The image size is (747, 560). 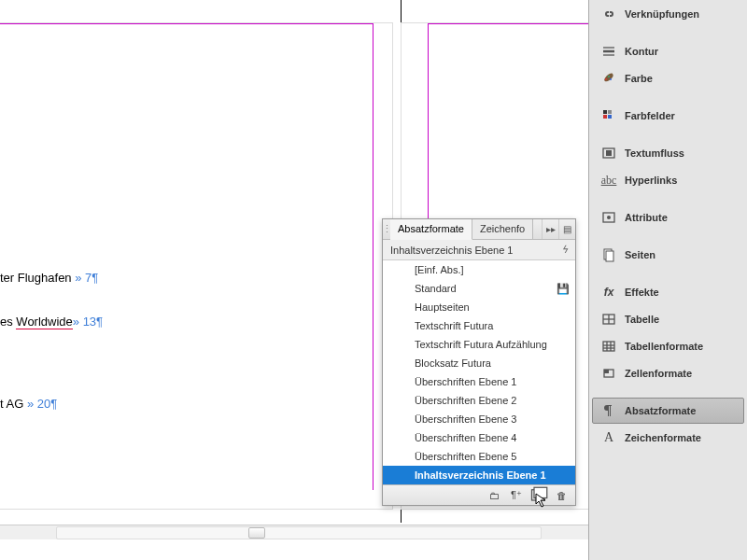 What do you see at coordinates (561, 496) in the screenshot?
I see `delete-style-icon: 🗑` at bounding box center [561, 496].